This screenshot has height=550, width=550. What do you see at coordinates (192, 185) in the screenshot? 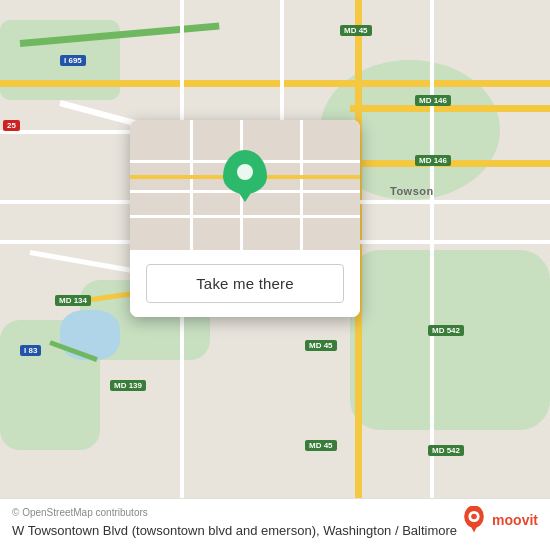
I see `mini-road-v1` at bounding box center [192, 185].